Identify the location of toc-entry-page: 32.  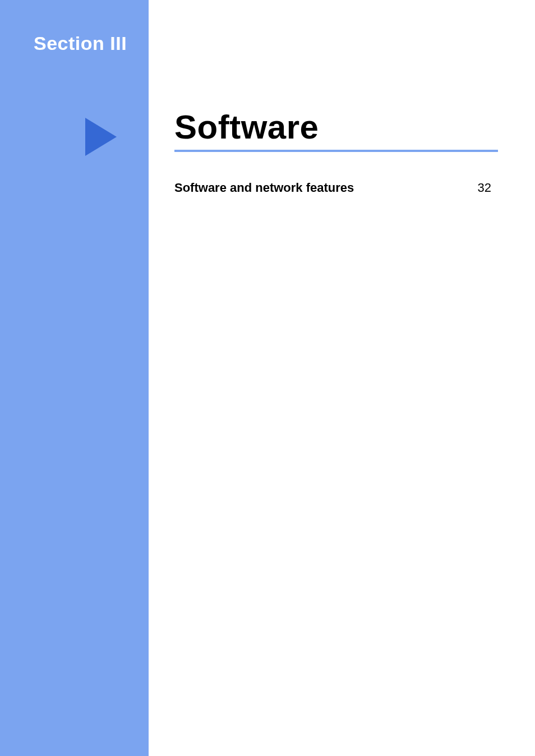
(485, 188).